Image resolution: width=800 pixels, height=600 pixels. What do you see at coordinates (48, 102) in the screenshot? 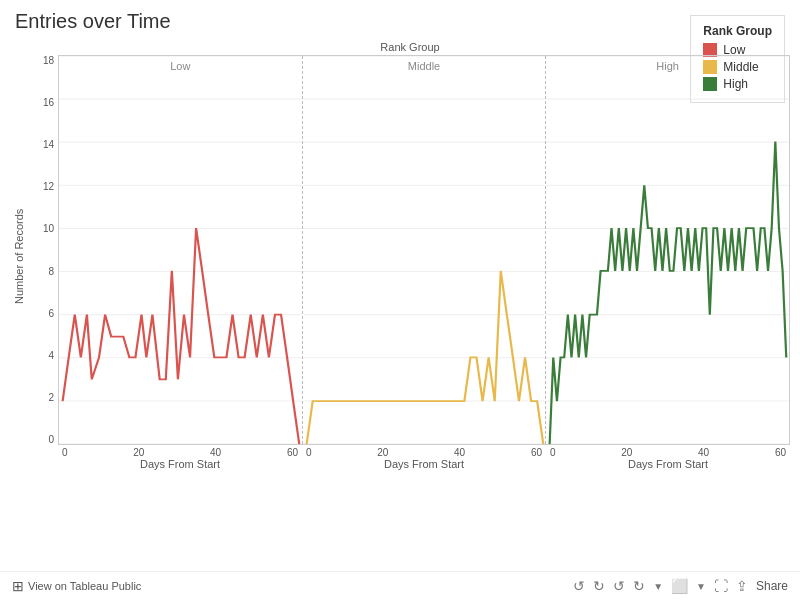
I see `y-tick-16: 16` at bounding box center [48, 102].